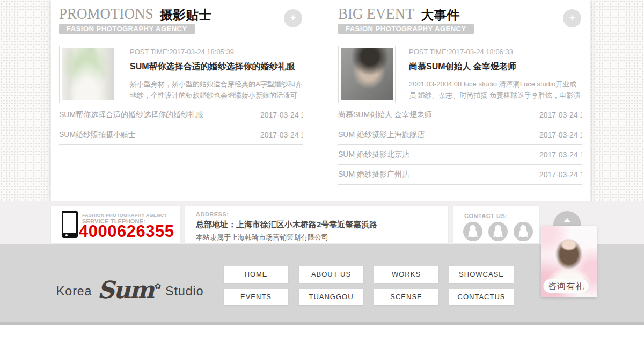 The image size is (644, 340). I want to click on promotions-title-cn: 摄影贴士, so click(186, 15).